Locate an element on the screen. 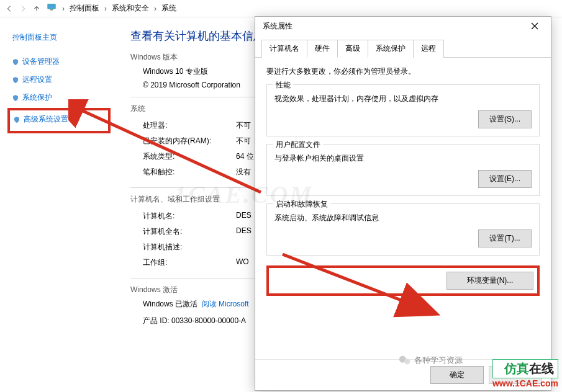  tab-advanced: 高级 is located at coordinates (353, 48).